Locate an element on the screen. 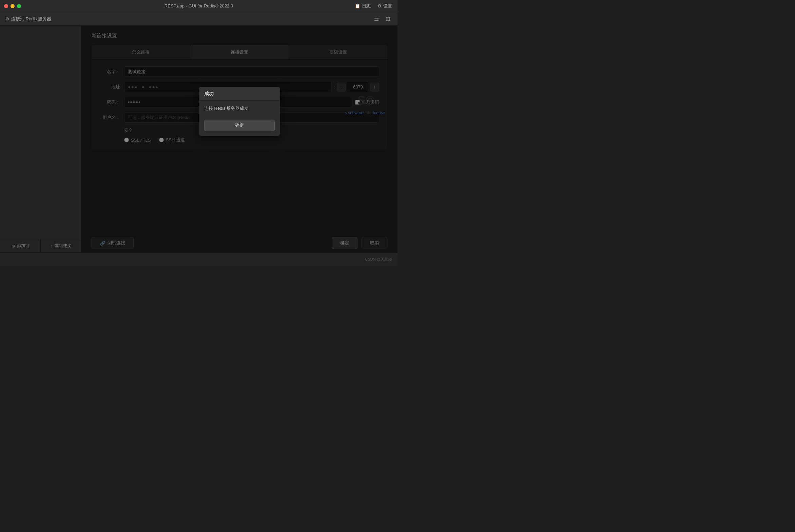  reconnect-icon: ↕ is located at coordinates (52, 246).